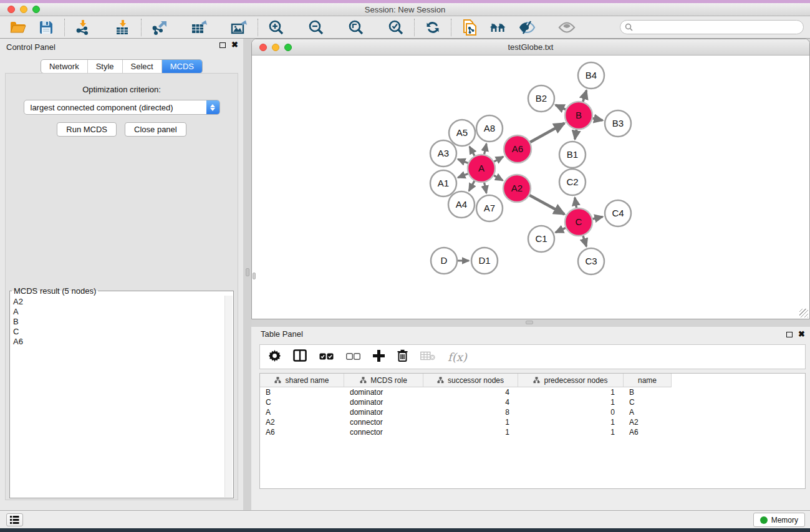 The image size is (810, 532). What do you see at coordinates (533, 432) in the screenshot?
I see `table-row: A6connector11A6` at bounding box center [533, 432].